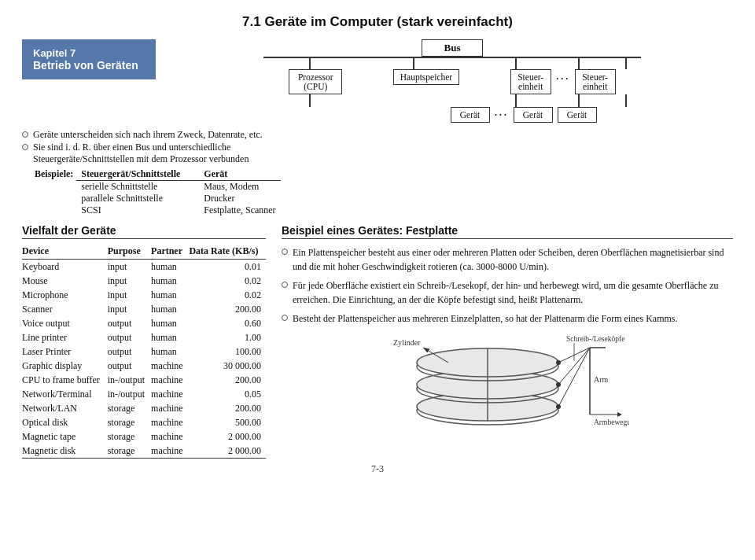 This screenshot has width=755, height=560. I want to click on festplatte-bullet: Für jede Oberfläche existiert ein Schrei…, so click(507, 293).